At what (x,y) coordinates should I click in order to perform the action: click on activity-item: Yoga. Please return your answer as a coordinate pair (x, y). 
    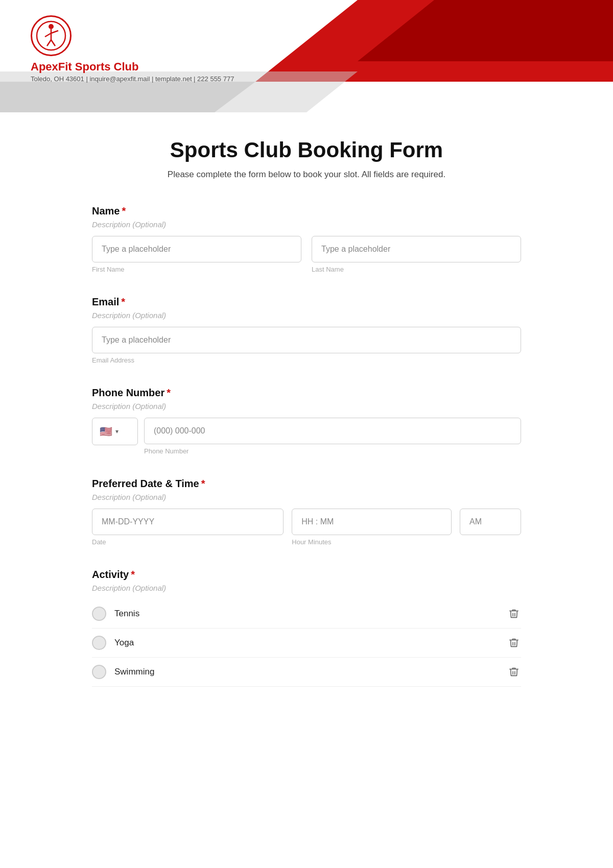
    Looking at the image, I should click on (306, 643).